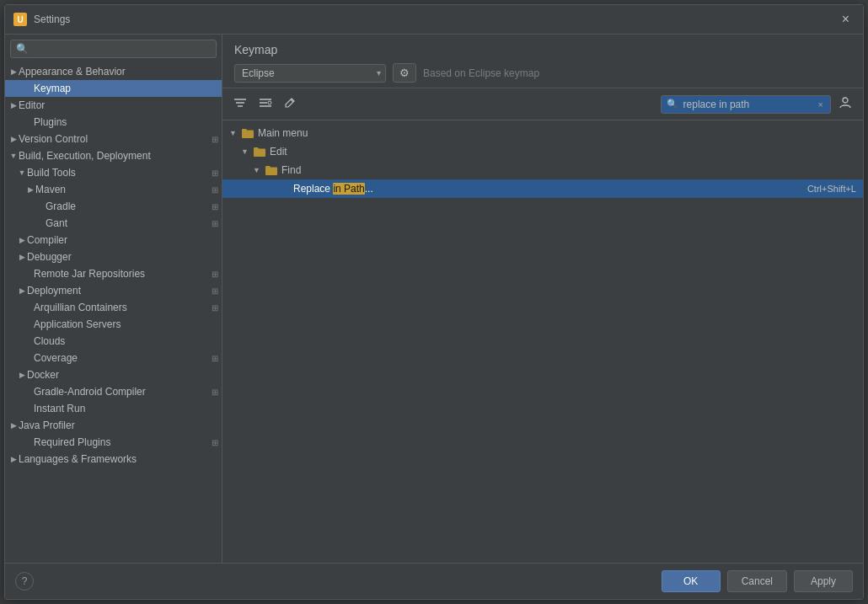 The image size is (868, 604). I want to click on sidebar-item-remote-jar: Remote Jar Repositories ⊞, so click(113, 274).